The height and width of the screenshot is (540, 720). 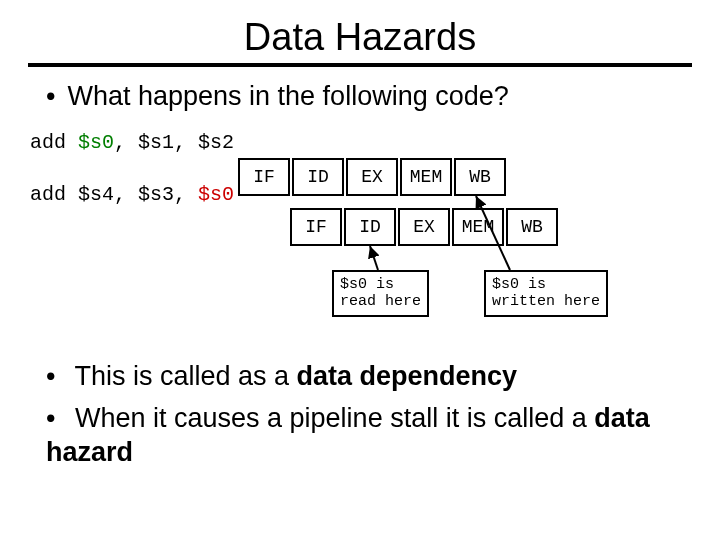 What do you see at coordinates (185, 376) in the screenshot?
I see `text: This is called as a` at bounding box center [185, 376].